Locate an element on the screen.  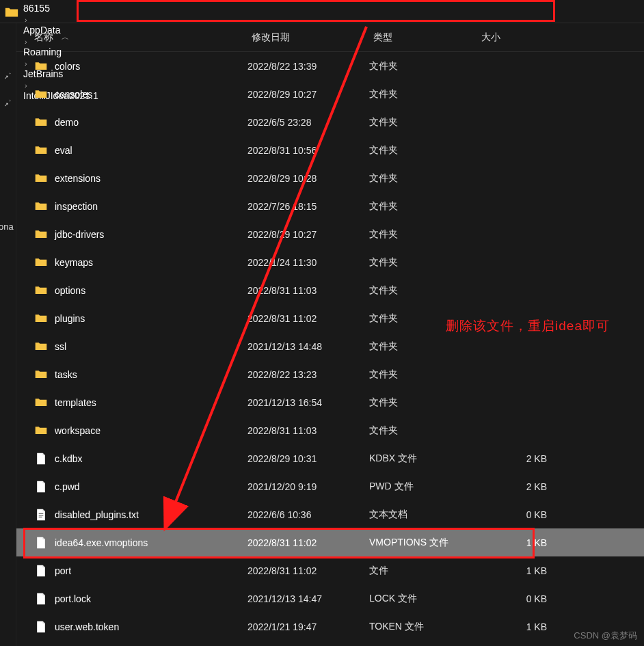
file-type: VMOPTIONS 文件 is located at coordinates (423, 543).